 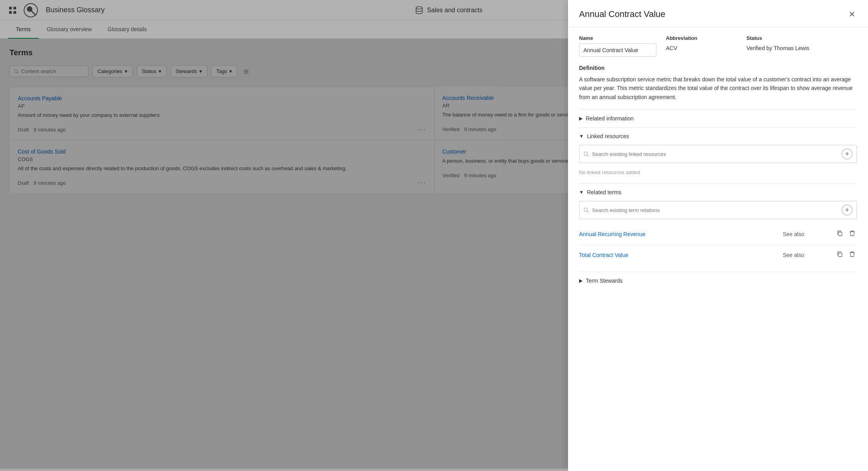 I want to click on status-field-group: Status Verified by Thomas Lewis, so click(x=802, y=46).